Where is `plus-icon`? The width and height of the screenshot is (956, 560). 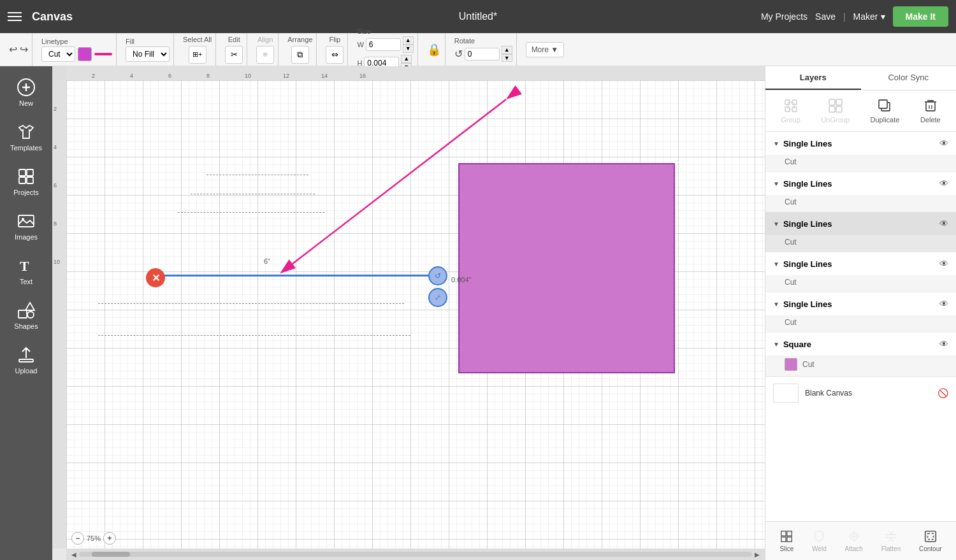 plus-icon is located at coordinates (26, 87).